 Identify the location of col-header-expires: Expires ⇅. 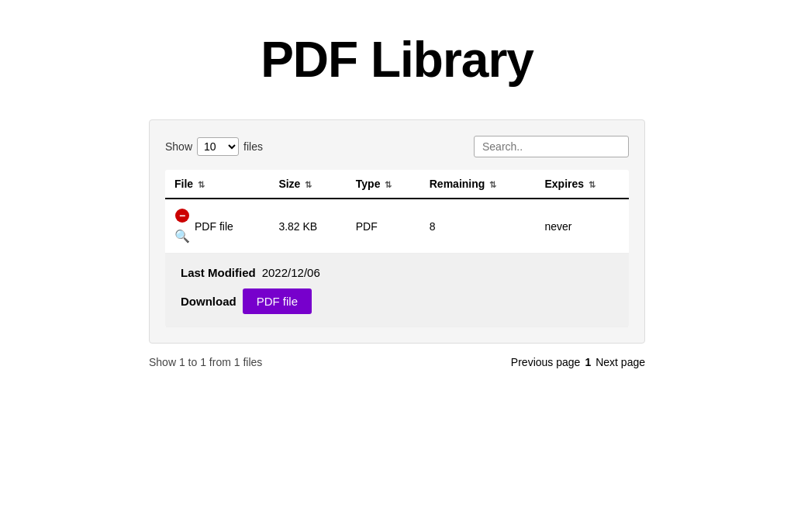
(582, 185).